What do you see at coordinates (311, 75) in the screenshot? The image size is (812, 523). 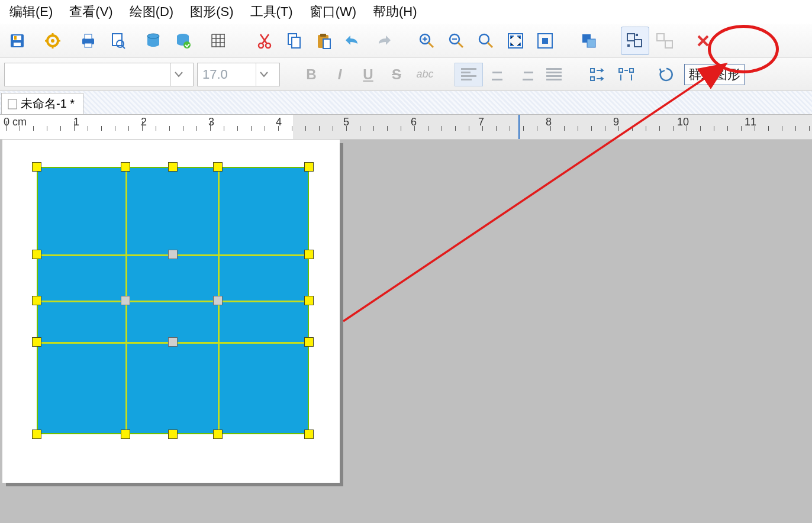 I see `bold-button: B` at bounding box center [311, 75].